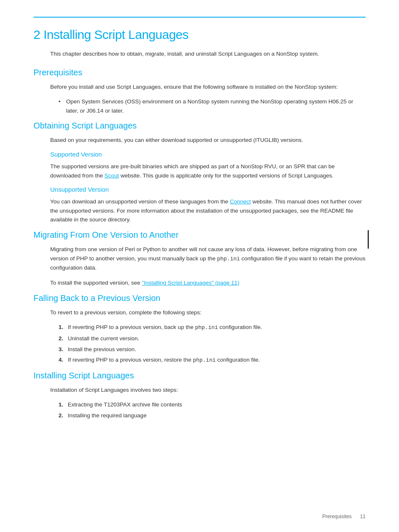 The height and width of the screenshot is (532, 399). What do you see at coordinates (208, 189) in the screenshot?
I see `subsection-title-unsupported: Unsupported Version` at bounding box center [208, 189].